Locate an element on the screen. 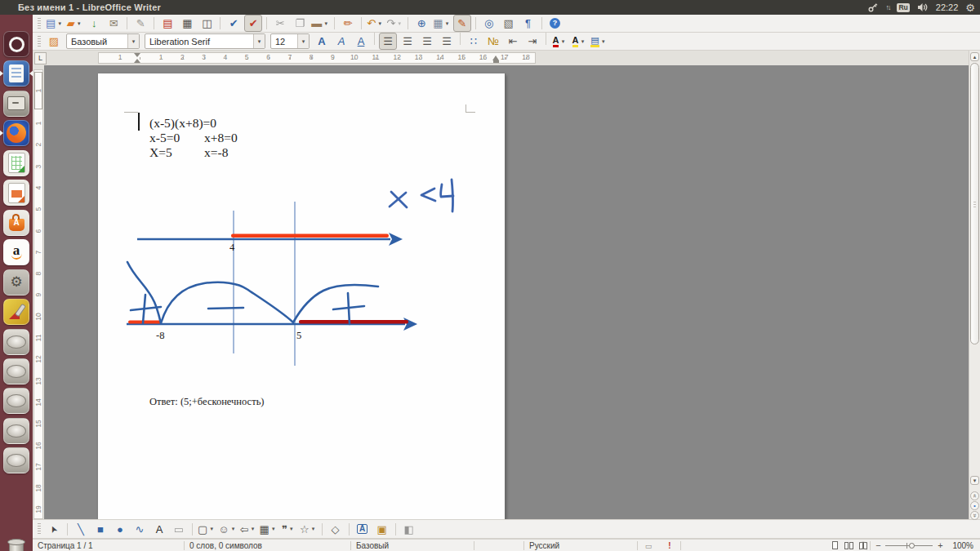  zoom-in-button is located at coordinates (940, 545).